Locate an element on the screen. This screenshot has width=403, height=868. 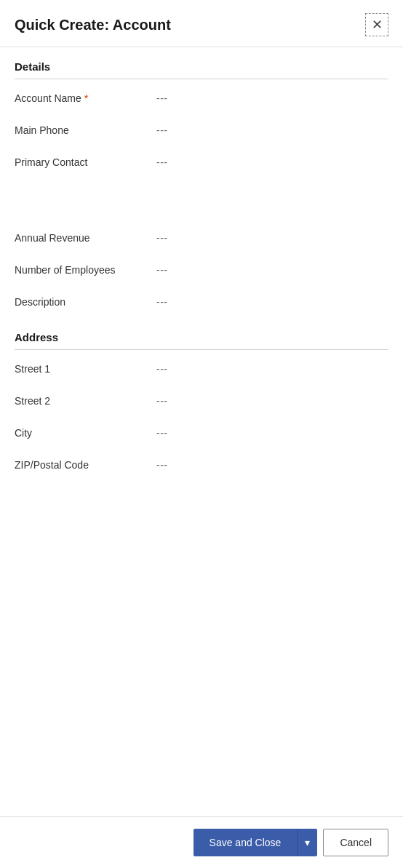
panel-title: Quick Create: Account is located at coordinates (93, 25).